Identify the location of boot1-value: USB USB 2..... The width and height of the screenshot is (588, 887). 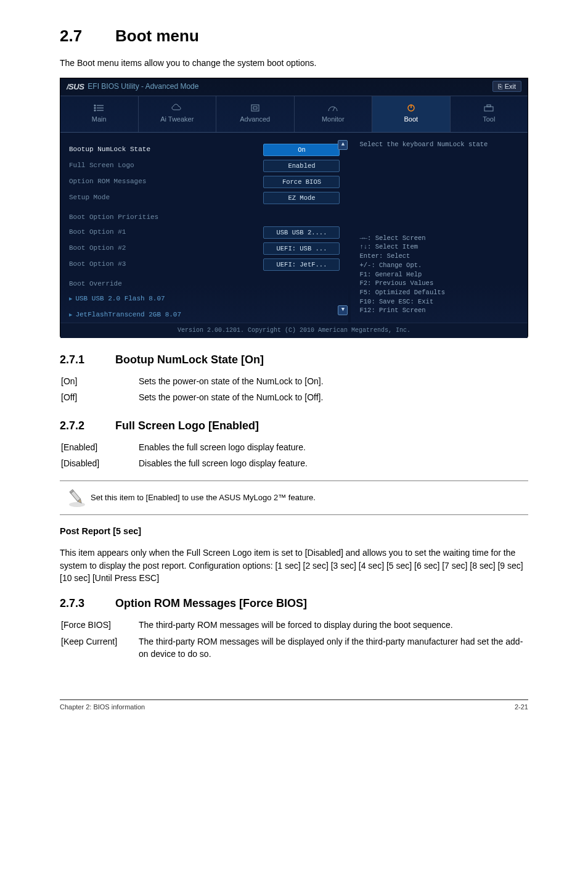
(301, 233).